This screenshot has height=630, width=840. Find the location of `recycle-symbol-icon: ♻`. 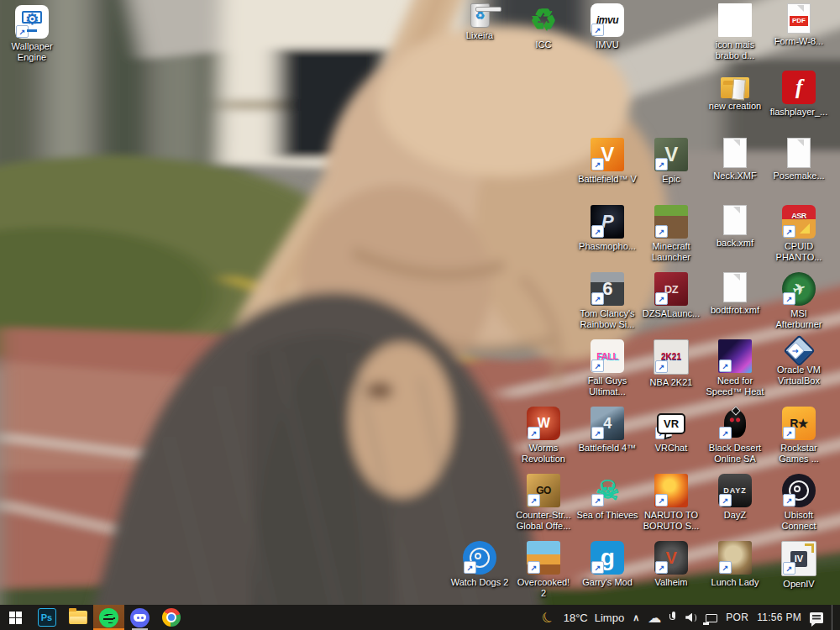

recycle-symbol-icon: ♻ is located at coordinates (543, 20).